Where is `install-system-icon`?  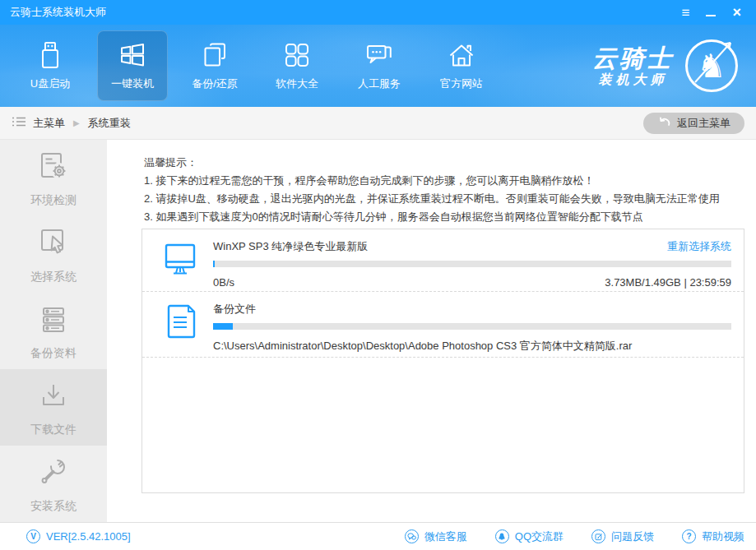 install-system-icon is located at coordinates (53, 474).